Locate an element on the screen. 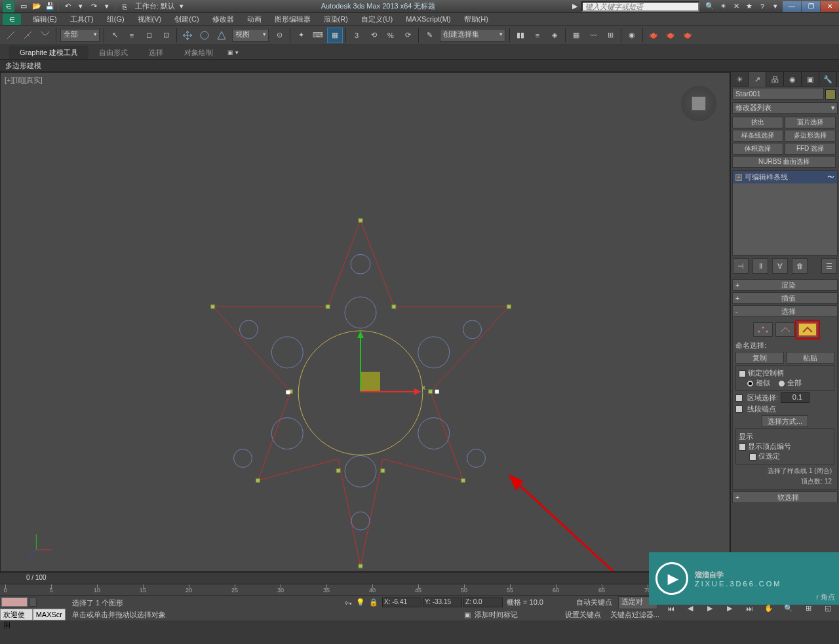 The width and height of the screenshot is (839, 644). lock-keys-icon: 🗝 is located at coordinates (349, 603).